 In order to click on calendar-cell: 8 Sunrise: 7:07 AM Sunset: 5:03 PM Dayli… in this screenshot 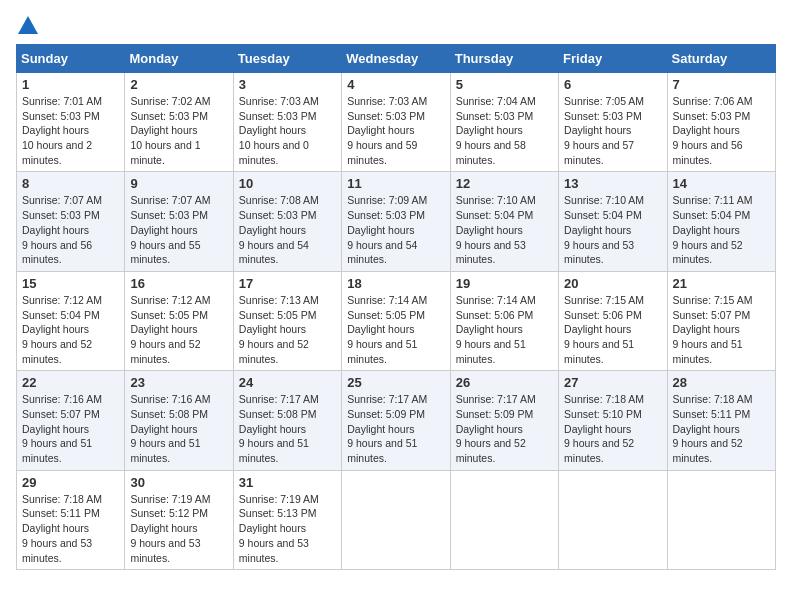, I will do `click(71, 222)`.